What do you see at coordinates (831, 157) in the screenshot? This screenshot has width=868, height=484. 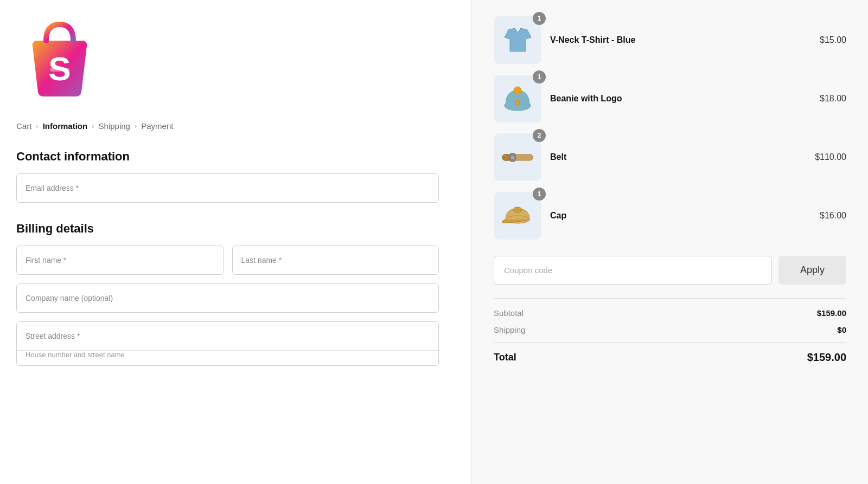 I see `item-price-belt: $110.00` at bounding box center [831, 157].